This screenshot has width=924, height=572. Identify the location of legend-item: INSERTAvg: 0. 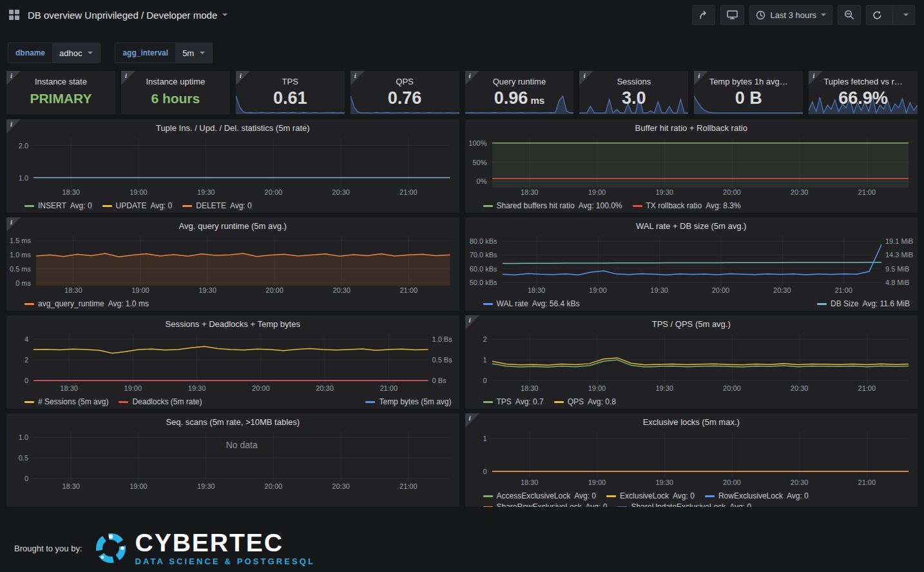
(58, 206).